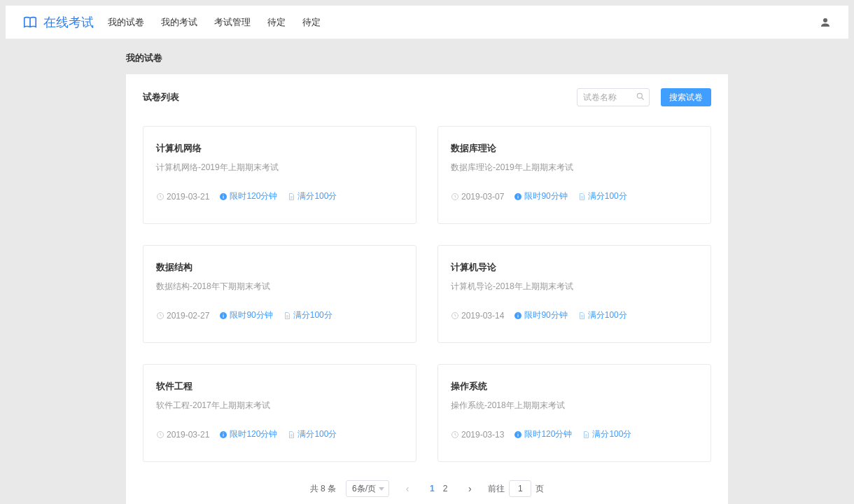 Image resolution: width=854 pixels, height=504 pixels. I want to click on logo: 在线考试, so click(58, 22).